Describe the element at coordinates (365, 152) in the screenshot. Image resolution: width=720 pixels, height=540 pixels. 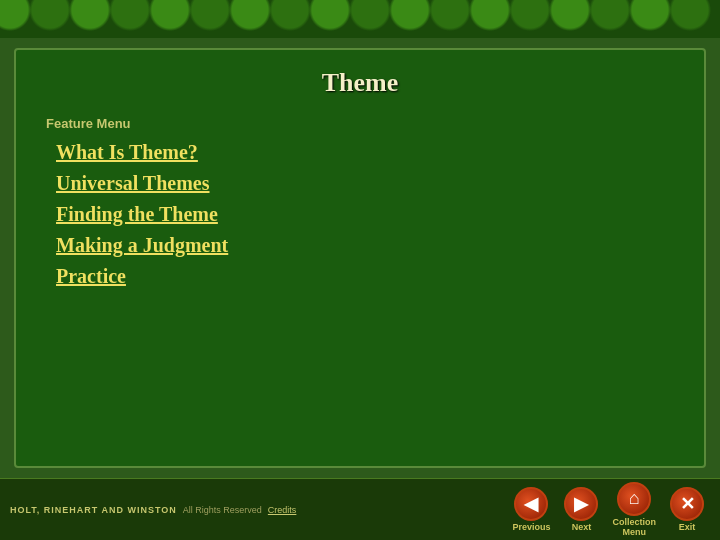
I see `list-item: What Is Theme?` at that location.